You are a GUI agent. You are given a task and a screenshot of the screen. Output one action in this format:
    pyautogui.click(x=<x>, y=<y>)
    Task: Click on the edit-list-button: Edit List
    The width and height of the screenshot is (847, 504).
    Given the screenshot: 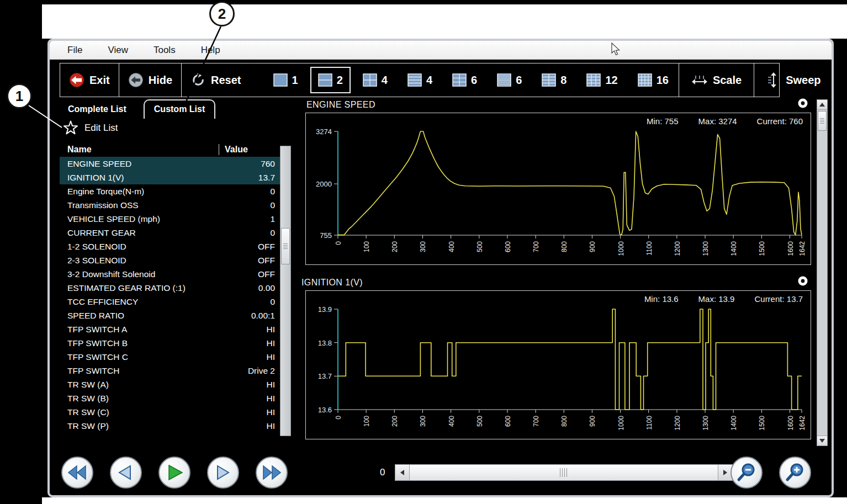 What is the action you would take?
    pyautogui.click(x=91, y=128)
    